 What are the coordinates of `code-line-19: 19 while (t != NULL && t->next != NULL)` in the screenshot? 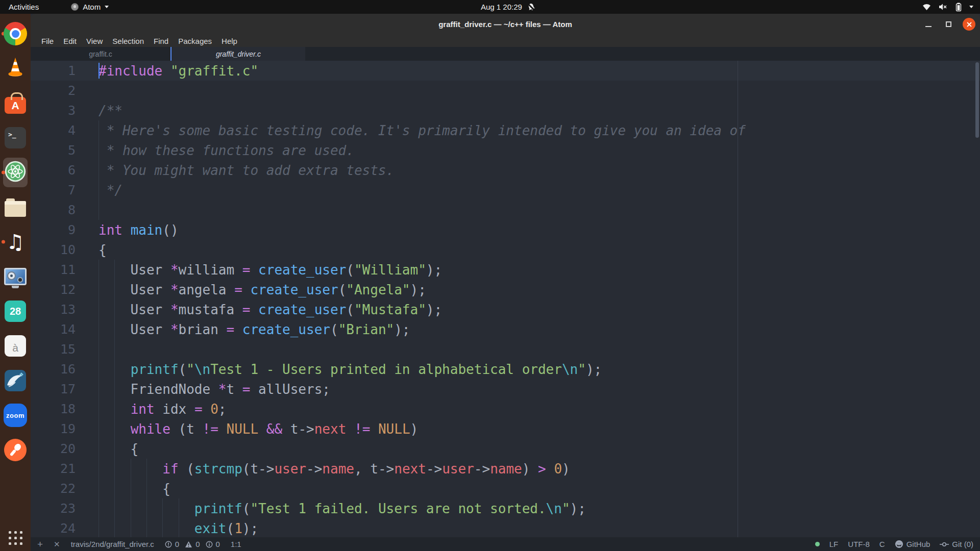 It's located at (505, 429).